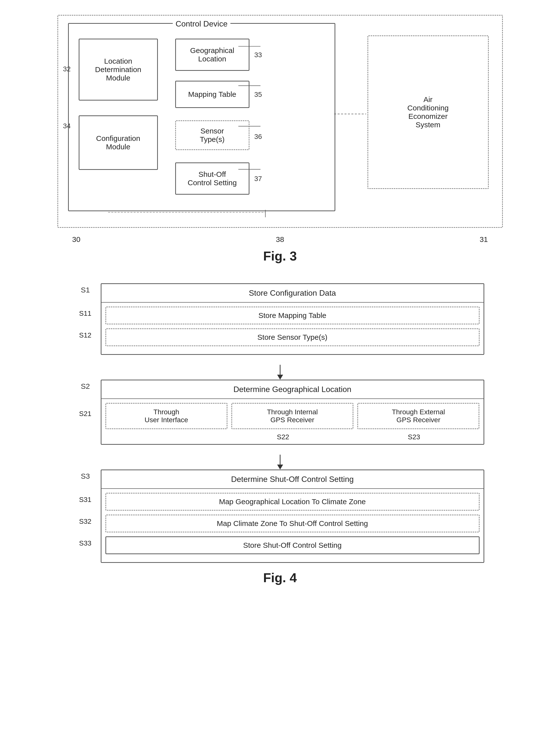 This screenshot has height=732, width=560. What do you see at coordinates (292, 416) in the screenshot?
I see `s22-cell: Through Internal GPS Receiver` at bounding box center [292, 416].